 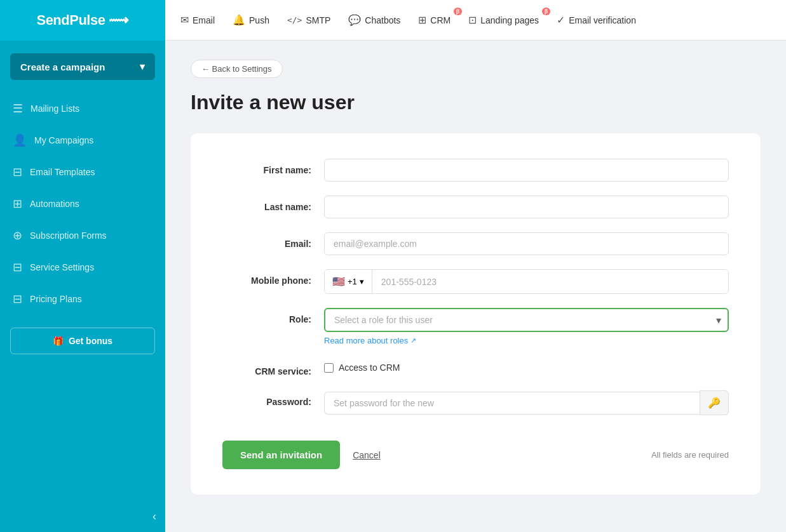 I want to click on phone-dropdown-icon: ▾, so click(x=362, y=282).